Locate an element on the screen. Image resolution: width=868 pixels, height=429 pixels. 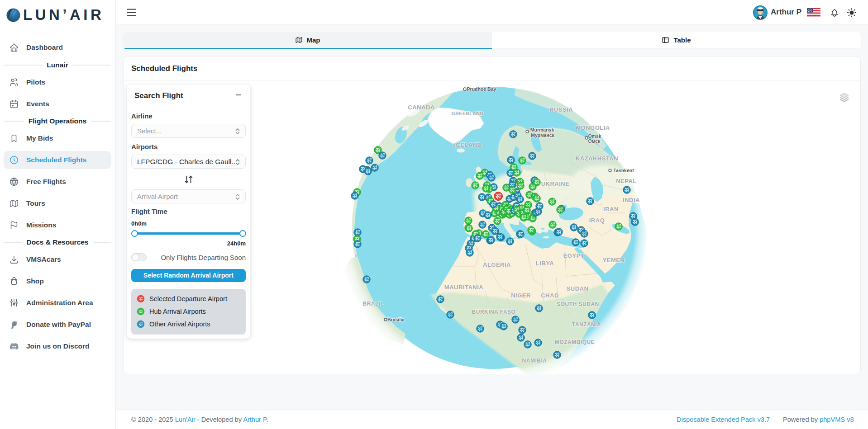
svg-text: LIBYA is located at coordinates (545, 263).